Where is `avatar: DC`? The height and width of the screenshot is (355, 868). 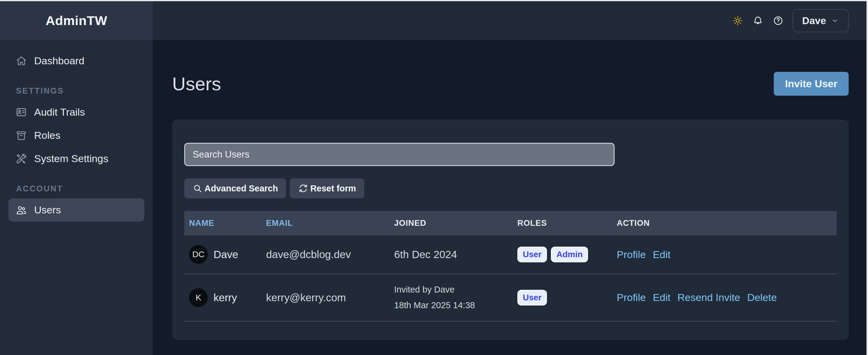 avatar: DC is located at coordinates (198, 255).